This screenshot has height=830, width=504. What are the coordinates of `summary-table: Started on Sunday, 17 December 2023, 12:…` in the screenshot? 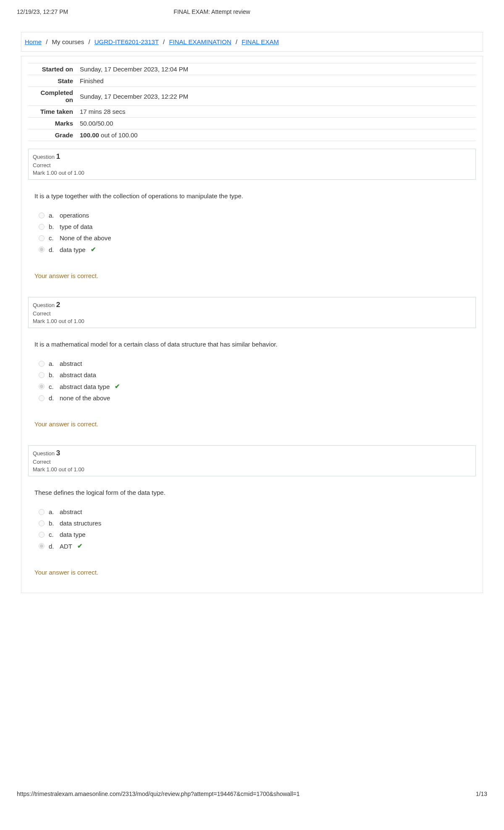 It's located at (252, 102).